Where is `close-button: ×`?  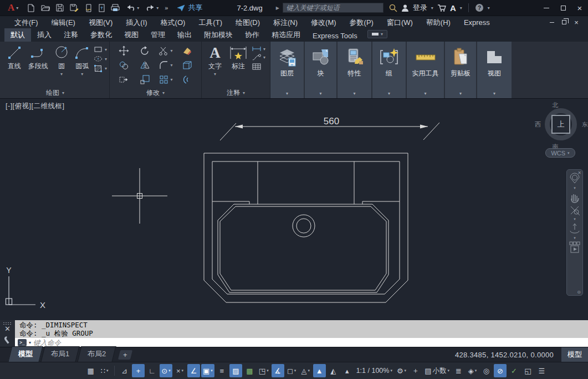
close-button: × is located at coordinates (580, 8).